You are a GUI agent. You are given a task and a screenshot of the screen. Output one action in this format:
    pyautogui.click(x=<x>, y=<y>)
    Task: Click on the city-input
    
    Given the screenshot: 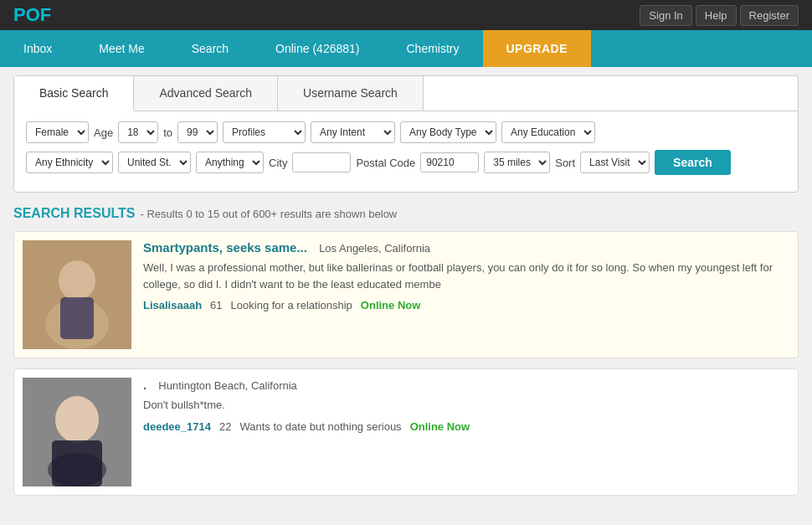 What is the action you would take?
    pyautogui.click(x=321, y=162)
    